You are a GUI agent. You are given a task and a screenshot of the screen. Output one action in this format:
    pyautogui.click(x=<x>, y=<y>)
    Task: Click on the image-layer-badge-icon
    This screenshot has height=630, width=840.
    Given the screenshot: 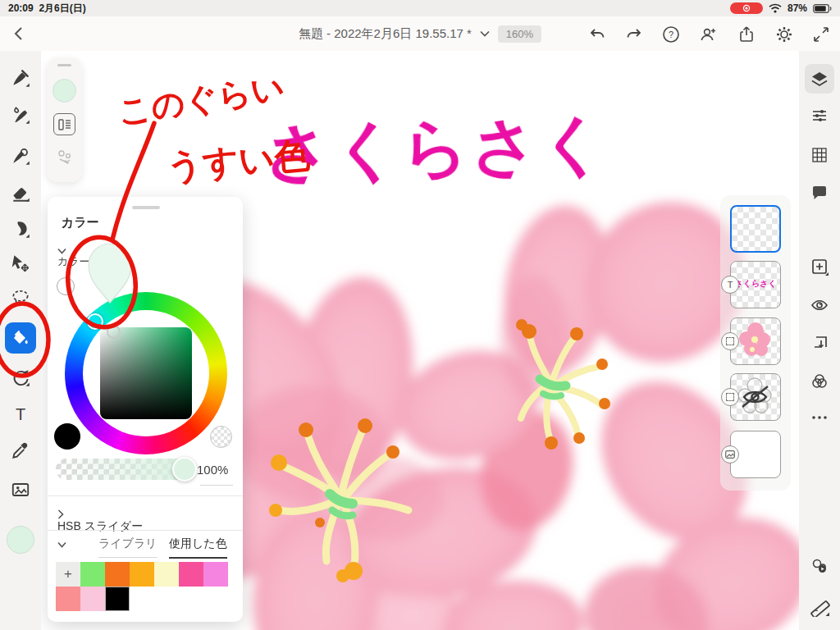 What is the action you would take?
    pyautogui.click(x=730, y=454)
    